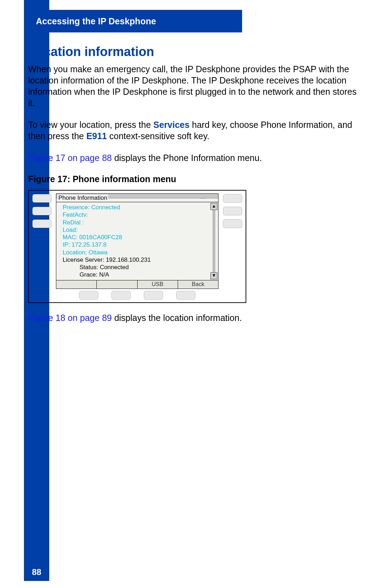  I want to click on para3-rest: displays the Phone Information menu., so click(187, 158).